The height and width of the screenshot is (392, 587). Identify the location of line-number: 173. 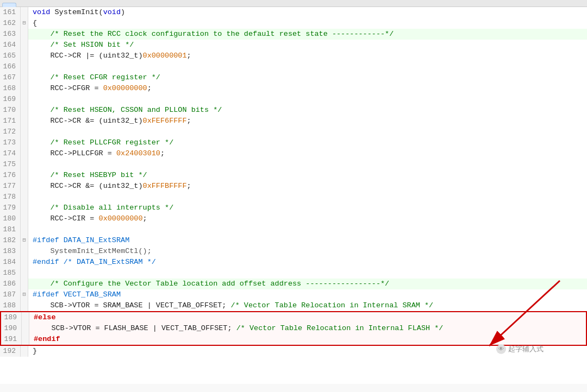
(10, 143).